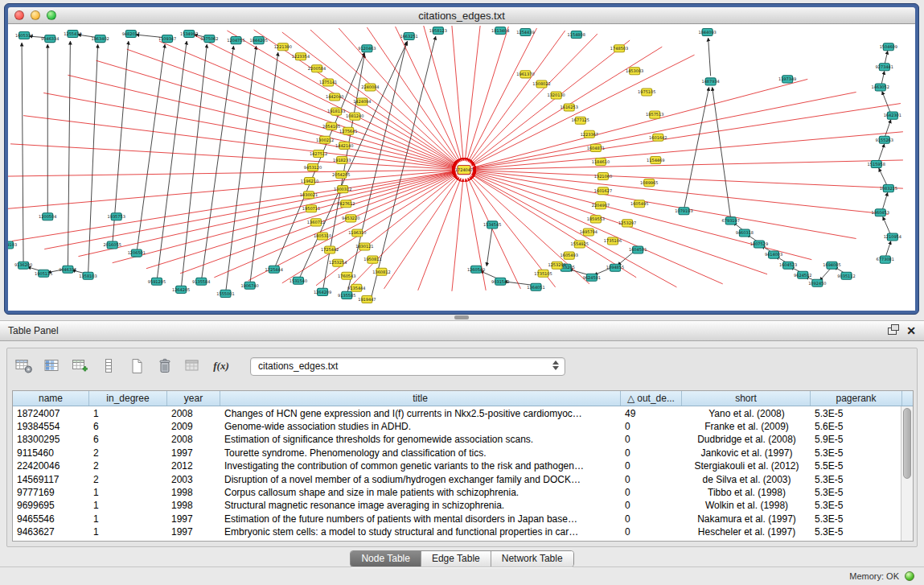 This screenshot has height=585, width=924. What do you see at coordinates (746, 505) in the screenshot?
I see `cell-short: Wolkin et al. (1998)` at bounding box center [746, 505].